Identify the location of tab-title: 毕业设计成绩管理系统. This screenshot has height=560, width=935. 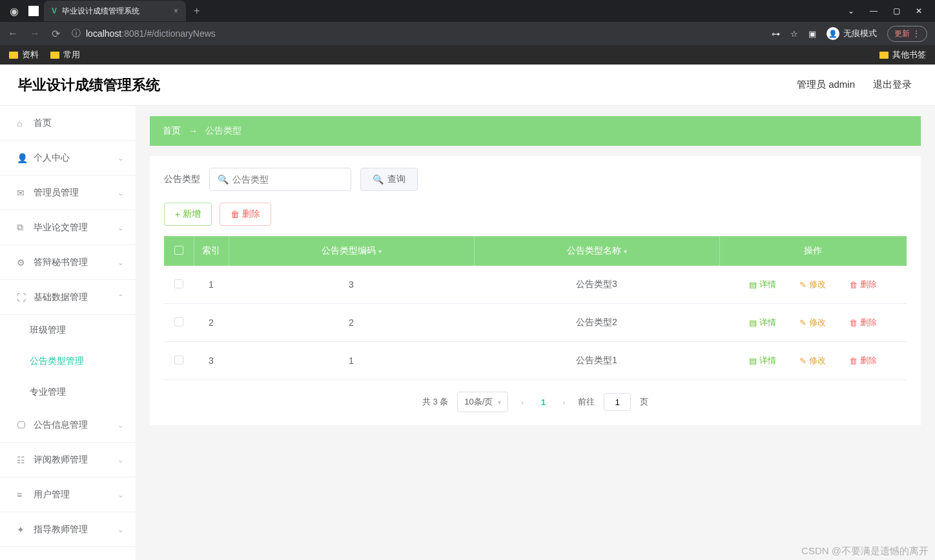
(101, 12).